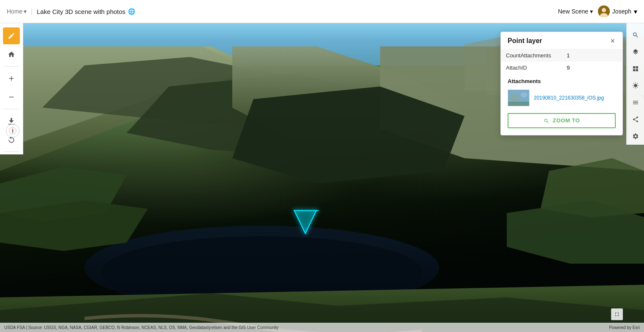 This screenshot has height=332, width=644. What do you see at coordinates (519, 98) in the screenshot?
I see `thumbnail-svg` at bounding box center [519, 98].